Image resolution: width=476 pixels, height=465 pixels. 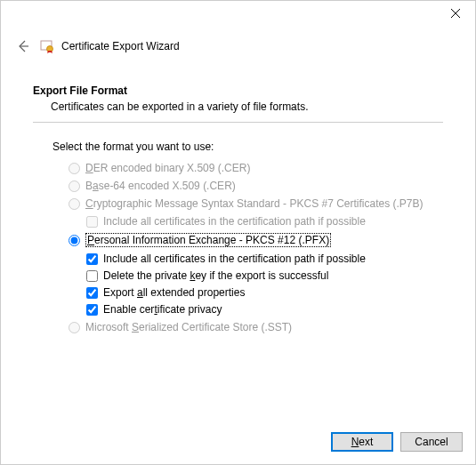 What do you see at coordinates (93, 293) in the screenshot?
I see `check-pfx-ext-input` at bounding box center [93, 293].